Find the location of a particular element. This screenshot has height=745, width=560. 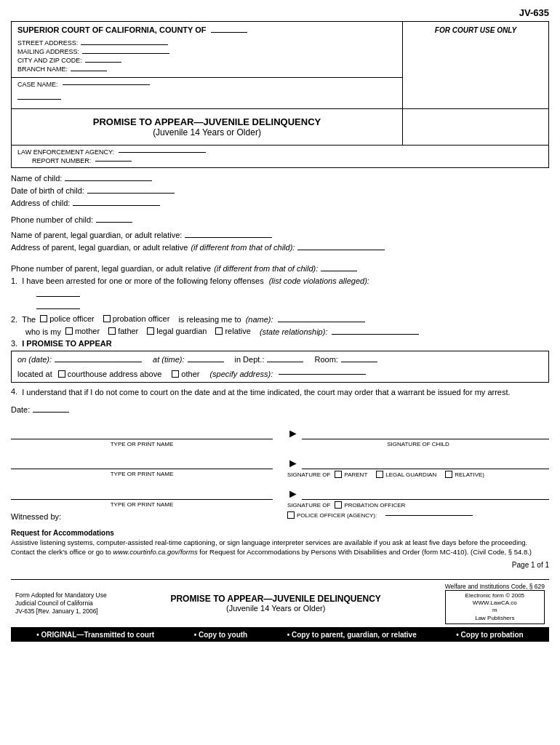

father-label: father is located at coordinates (128, 331).